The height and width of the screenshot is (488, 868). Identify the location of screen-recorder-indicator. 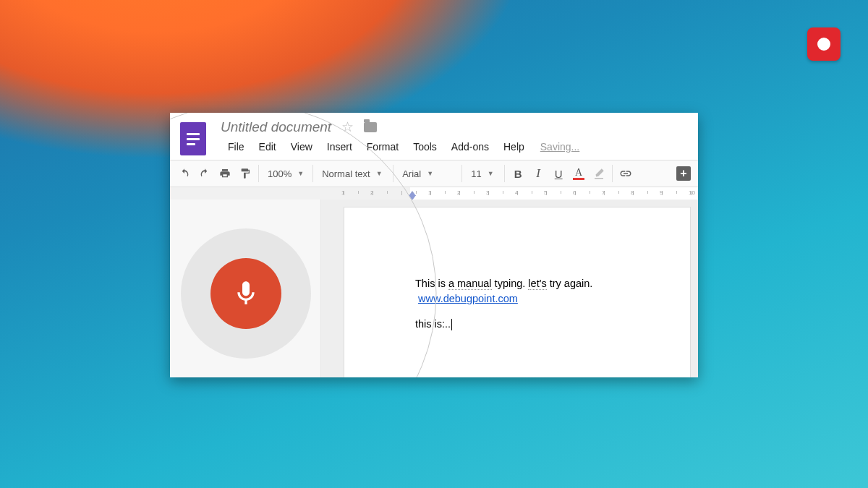
(824, 44).